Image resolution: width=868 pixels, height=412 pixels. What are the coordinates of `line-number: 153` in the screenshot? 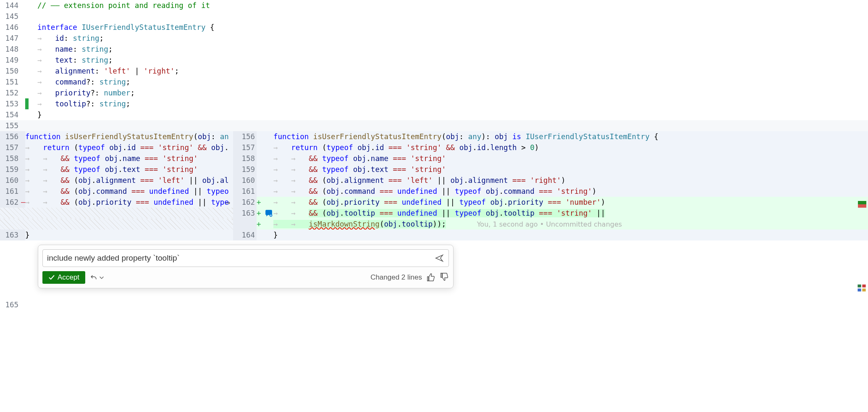 It's located at (13, 104).